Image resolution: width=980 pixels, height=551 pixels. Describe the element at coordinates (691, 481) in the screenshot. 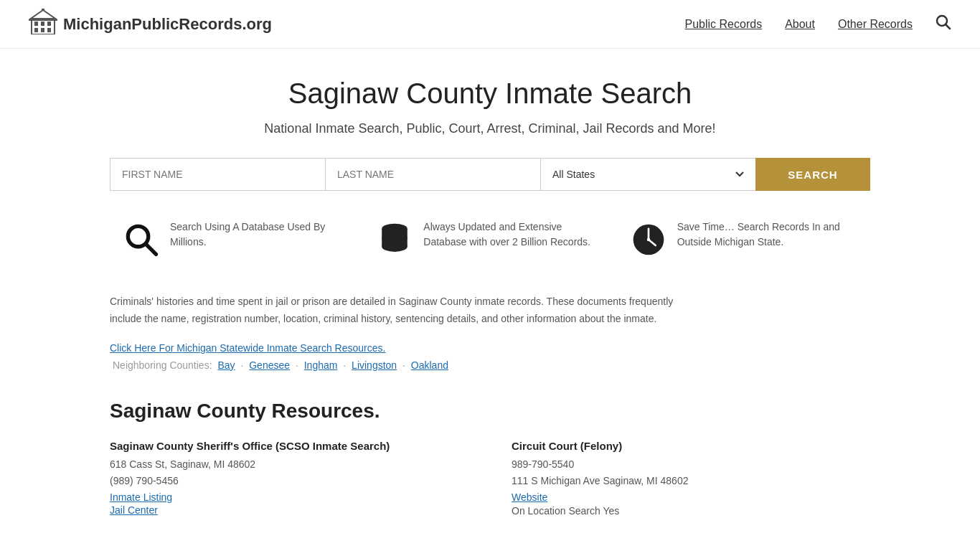

I see `resource-circuit-address: 111 S Michigan Ave Saginaw, MI 48602` at that location.